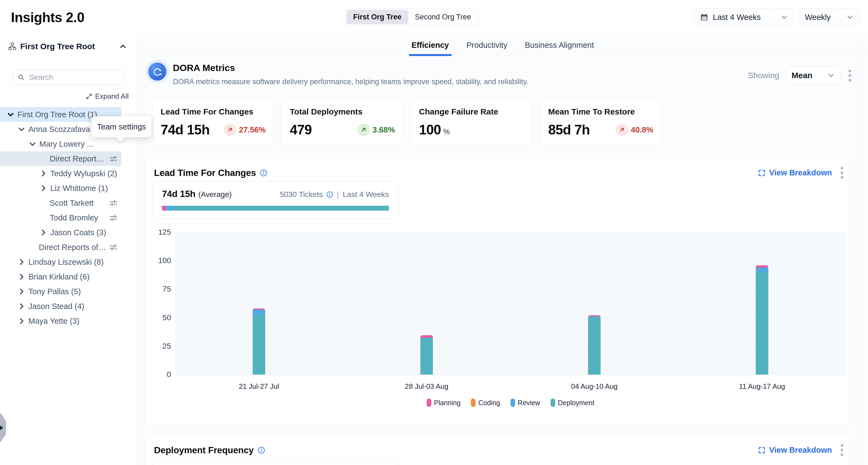 The image size is (868, 465). Describe the element at coordinates (842, 173) in the screenshot. I see `lead-time-kebab-menu` at that location.